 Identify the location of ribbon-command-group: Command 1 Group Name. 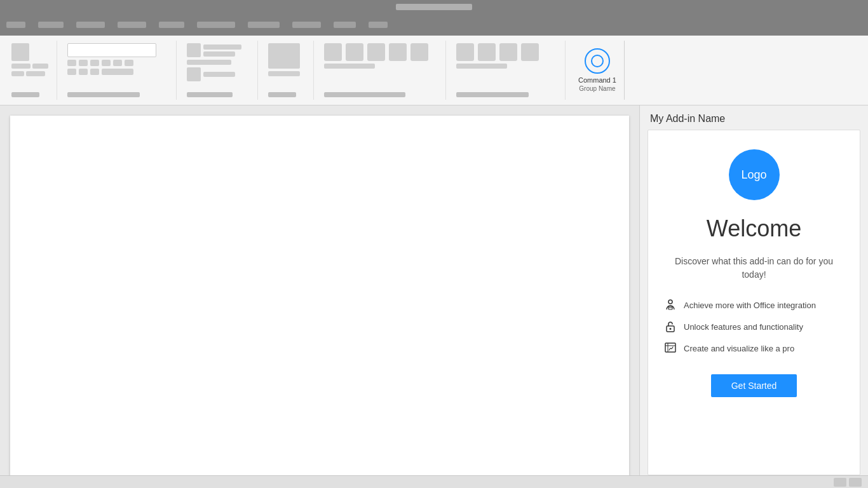
(597, 70).